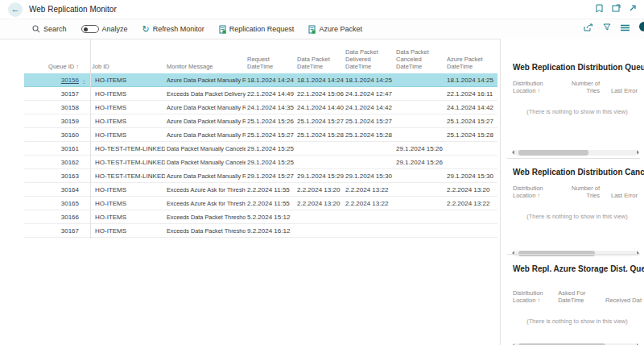 The width and height of the screenshot is (644, 345). What do you see at coordinates (270, 108) in the screenshot?
I see `table-cell: 24.1.2024 14:35` at bounding box center [270, 108].